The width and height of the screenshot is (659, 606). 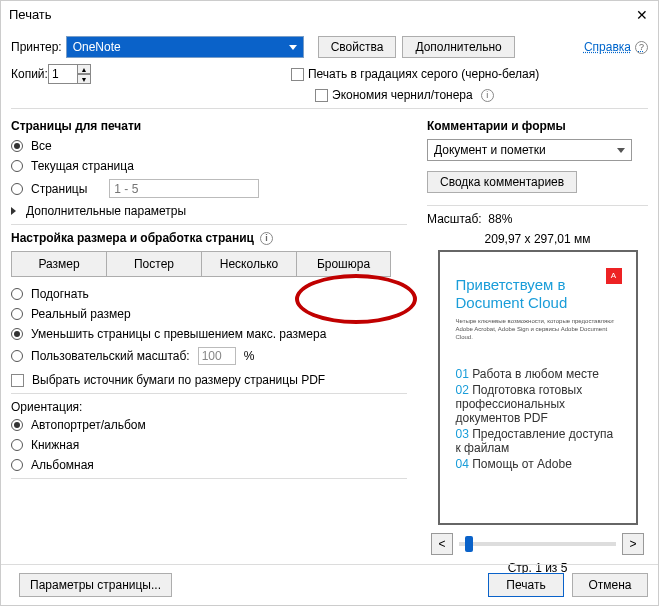 What do you see at coordinates (424, 74) in the screenshot?
I see `grayscale-label: Печать в градациях серого (черно-белая)` at bounding box center [424, 74].